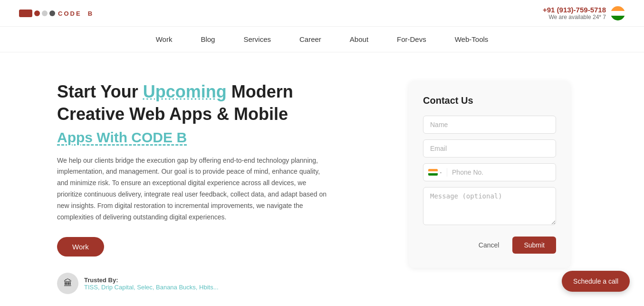 The width and height of the screenshot is (644, 306). I want to click on logo-icons, so click(37, 13).